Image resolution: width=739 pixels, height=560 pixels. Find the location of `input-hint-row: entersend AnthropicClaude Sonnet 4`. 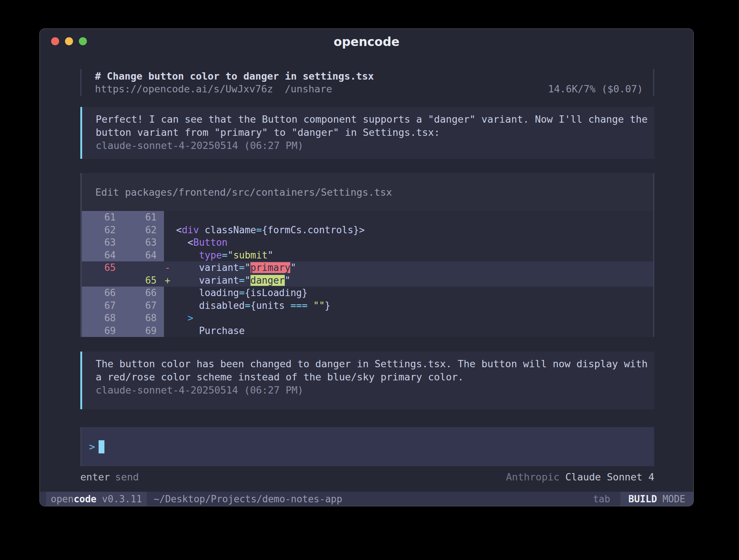

input-hint-row: entersend AnthropicClaude Sonnet 4 is located at coordinates (367, 477).